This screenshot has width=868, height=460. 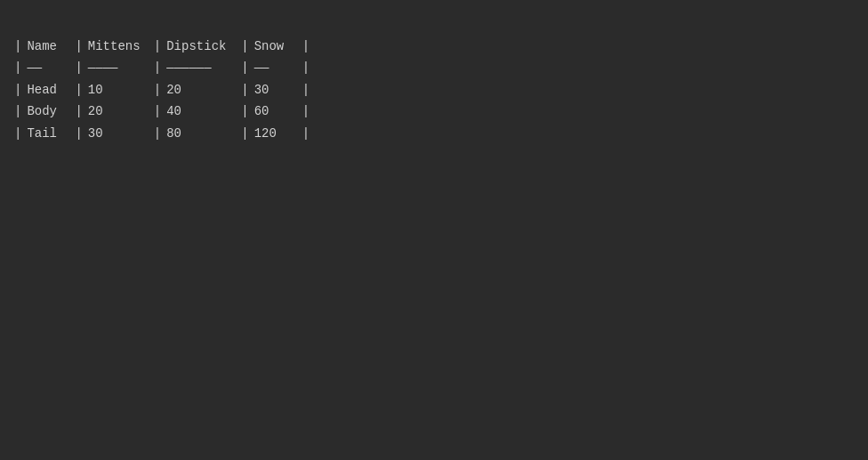 I want to click on table-row: |Body|20|40|60|, so click(x=162, y=111).